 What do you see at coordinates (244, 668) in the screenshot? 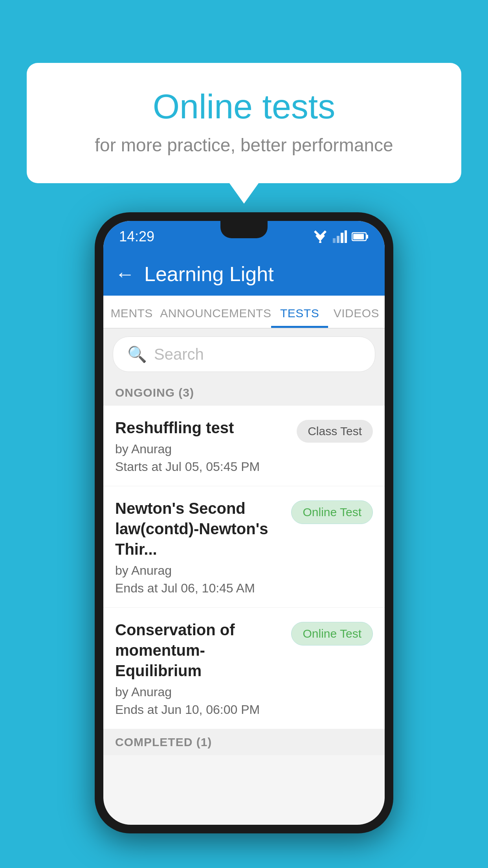
I see `test-item-3: Conservation of momentum-Equilibrium by …` at bounding box center [244, 668].